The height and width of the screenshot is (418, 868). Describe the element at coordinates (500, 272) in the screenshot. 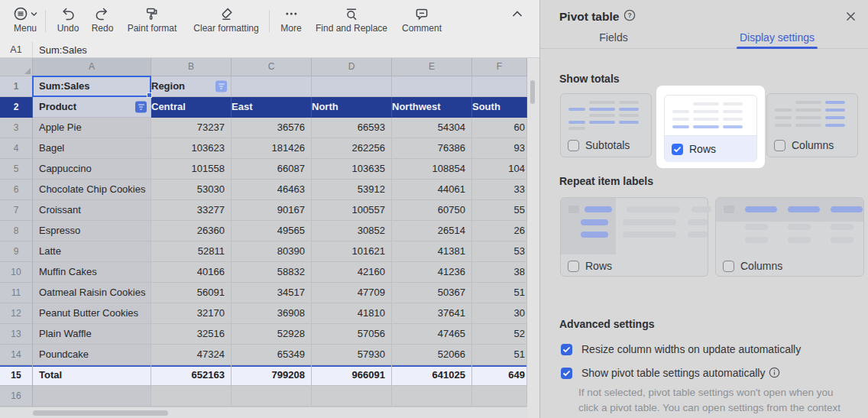

I see `cell-F10: 38` at that location.